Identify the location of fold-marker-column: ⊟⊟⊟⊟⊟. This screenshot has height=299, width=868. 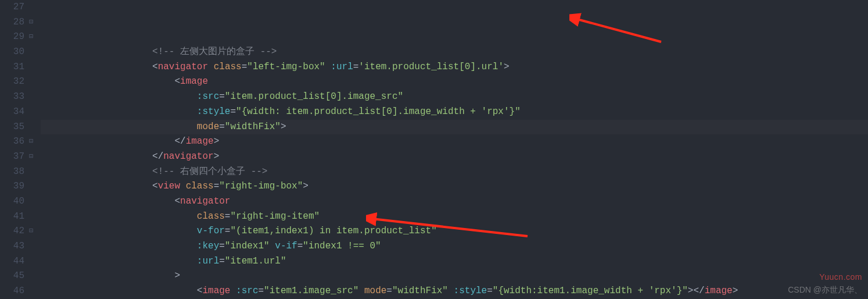
(35, 150).